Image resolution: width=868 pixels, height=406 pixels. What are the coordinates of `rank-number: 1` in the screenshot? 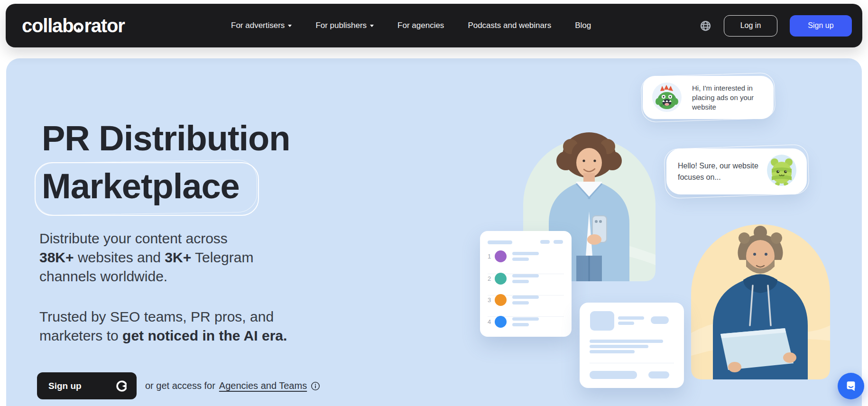 It's located at (489, 256).